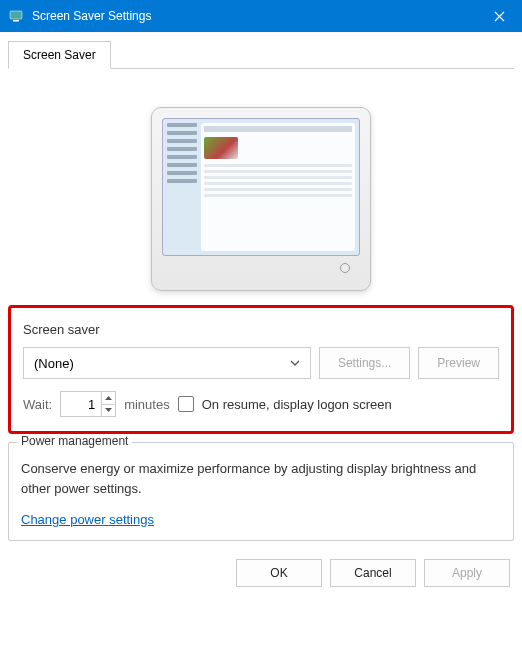  I want to click on monitor-base, so click(261, 268).